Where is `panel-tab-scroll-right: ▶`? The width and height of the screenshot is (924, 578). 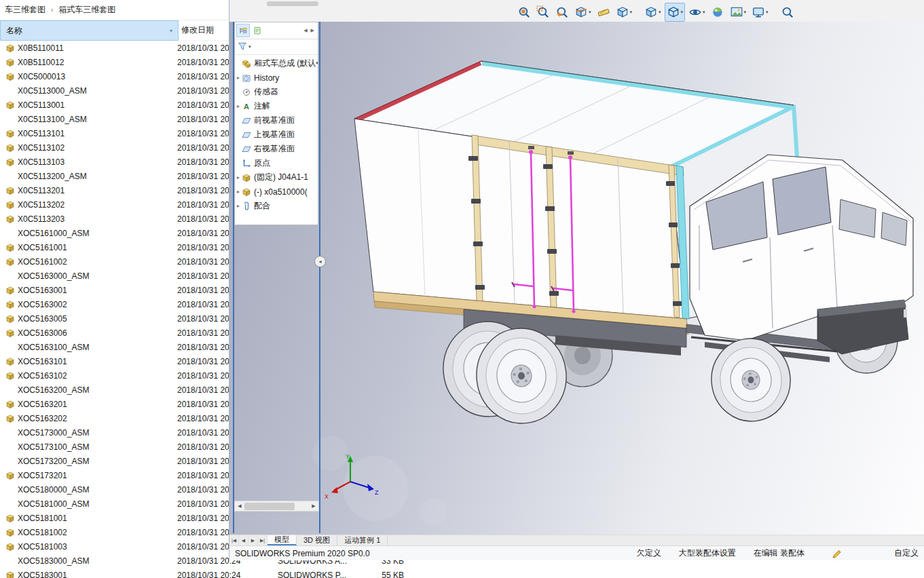 panel-tab-scroll-right: ▶ is located at coordinates (312, 31).